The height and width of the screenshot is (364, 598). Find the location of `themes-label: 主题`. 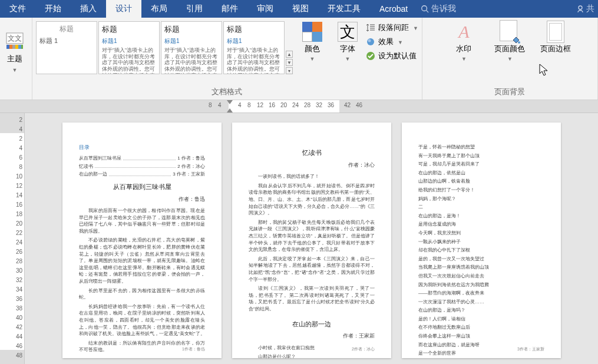

themes-label: 主题 is located at coordinates (15, 59).